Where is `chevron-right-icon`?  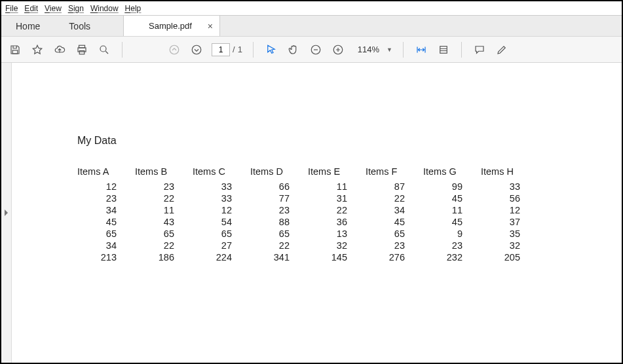
chevron-right-icon is located at coordinates (7, 213).